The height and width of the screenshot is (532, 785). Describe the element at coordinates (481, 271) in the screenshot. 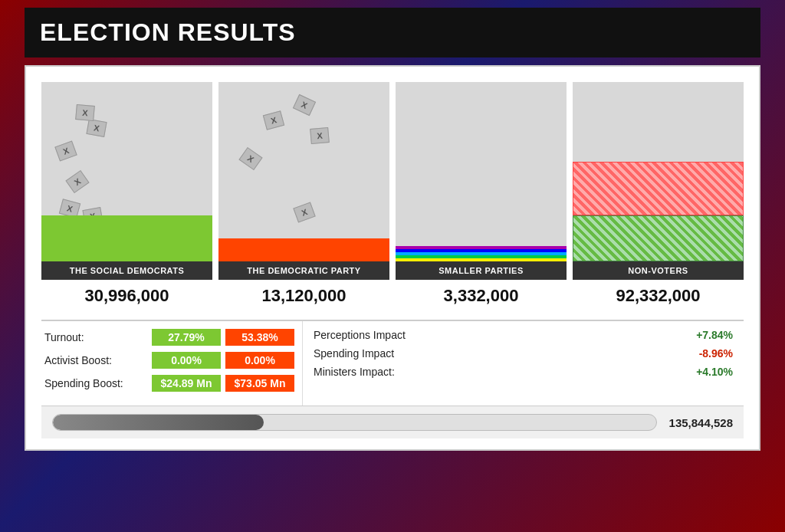

I see `party-label-sp: SMALLER PARTIES` at that location.